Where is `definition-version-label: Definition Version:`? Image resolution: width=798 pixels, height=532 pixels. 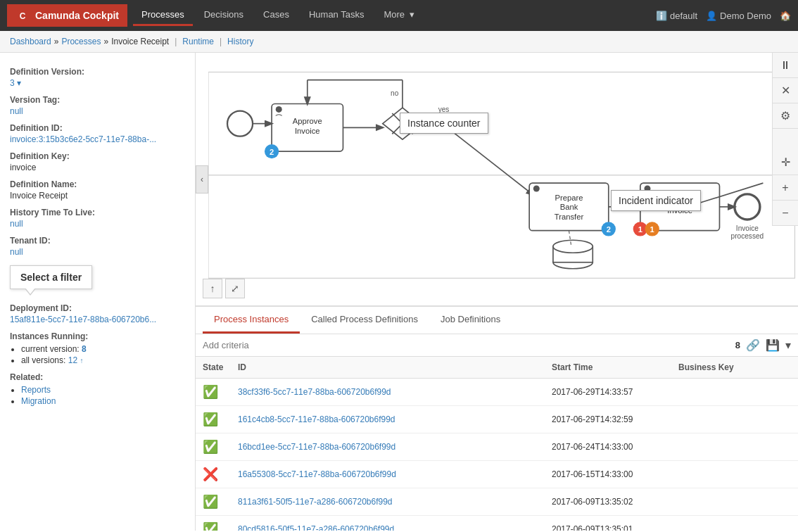 definition-version-label: Definition Version: is located at coordinates (97, 72).